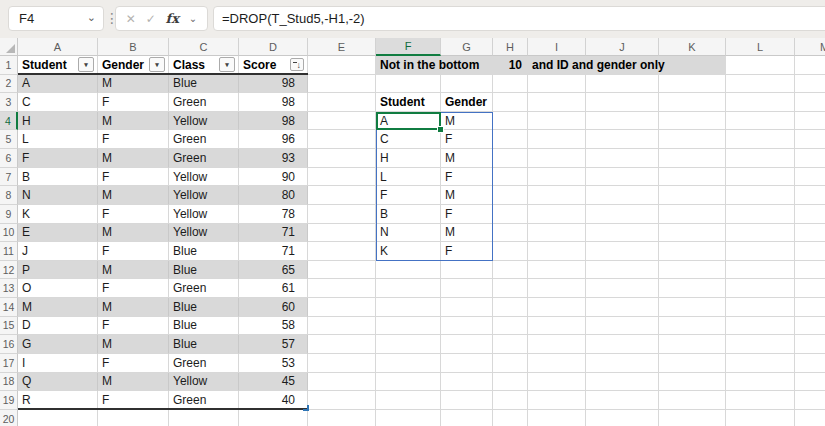  I want to click on cell-K9, so click(692, 214).